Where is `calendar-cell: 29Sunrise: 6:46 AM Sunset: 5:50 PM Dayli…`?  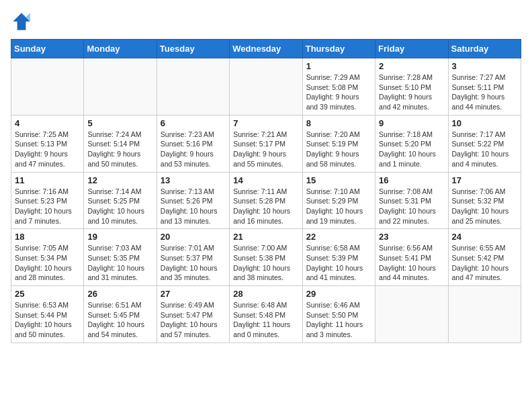 calendar-cell: 29Sunrise: 6:46 AM Sunset: 5:50 PM Dayli… is located at coordinates (339, 314).